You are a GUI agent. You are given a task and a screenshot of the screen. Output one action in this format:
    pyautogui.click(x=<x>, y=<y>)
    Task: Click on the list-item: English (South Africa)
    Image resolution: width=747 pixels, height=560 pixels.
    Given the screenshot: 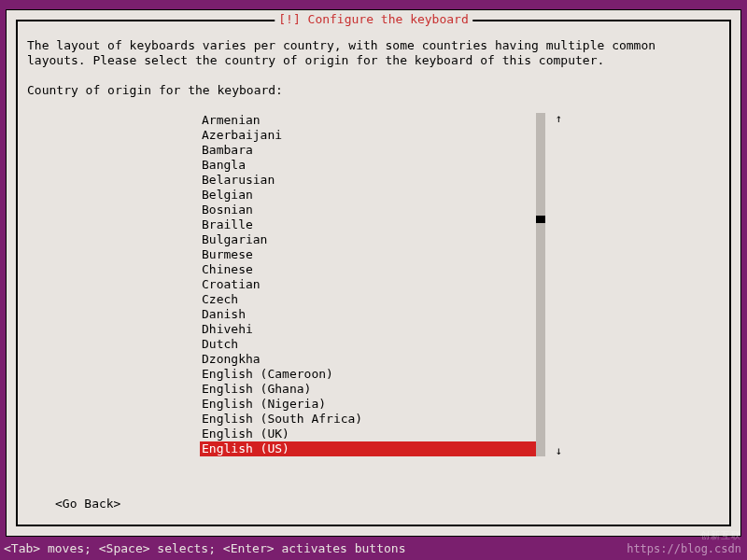 What is the action you would take?
    pyautogui.click(x=373, y=419)
    